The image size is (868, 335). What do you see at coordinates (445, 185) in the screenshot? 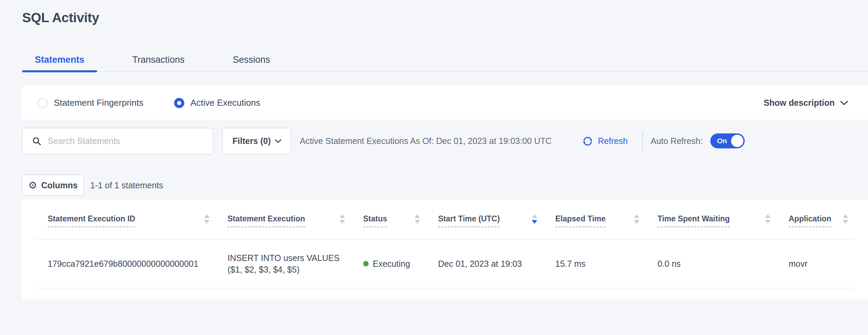
I see `table-controls: ⚙ Columns 1-1 of 1 statements` at bounding box center [445, 185].